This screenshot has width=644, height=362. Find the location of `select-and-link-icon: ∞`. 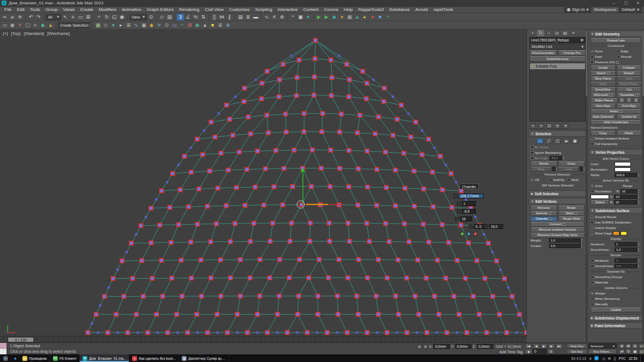

select-and-link-icon: ∞ is located at coordinates (4, 17).